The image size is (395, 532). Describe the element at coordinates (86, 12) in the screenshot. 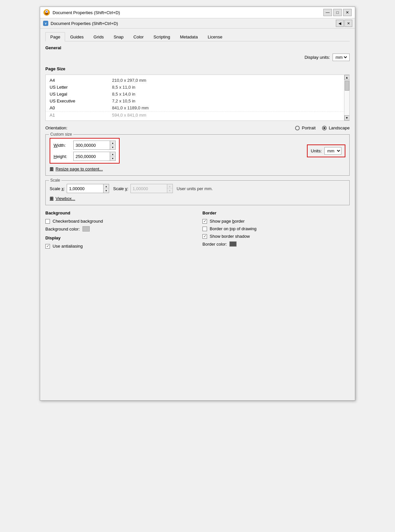

I see `title-bar-title: Document Properties (Shift+Ctrl+D)` at that location.